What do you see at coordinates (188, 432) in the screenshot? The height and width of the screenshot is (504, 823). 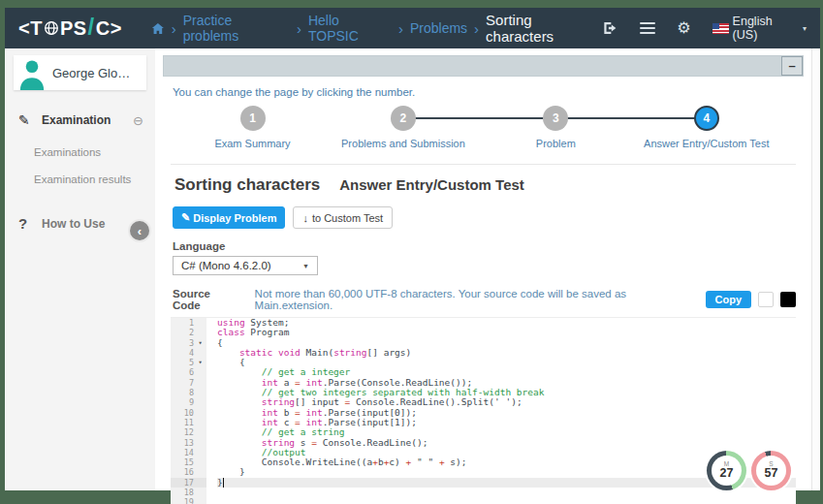 I see `gutter-line: 12` at bounding box center [188, 432].